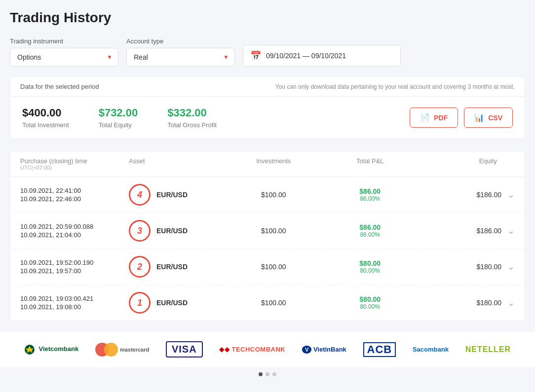  Describe the element at coordinates (75, 195) in the screenshot. I see `time-cell: 10.09.2021, 22:41:00 10.09.2021, 22:46:0…` at that location.